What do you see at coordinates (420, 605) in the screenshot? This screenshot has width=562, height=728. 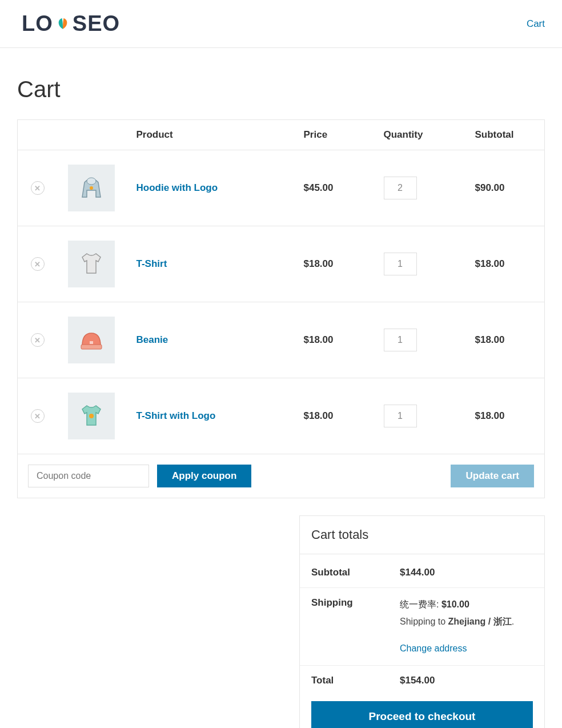 I see `shipping-rate-label: 统一费率:` at bounding box center [420, 605].